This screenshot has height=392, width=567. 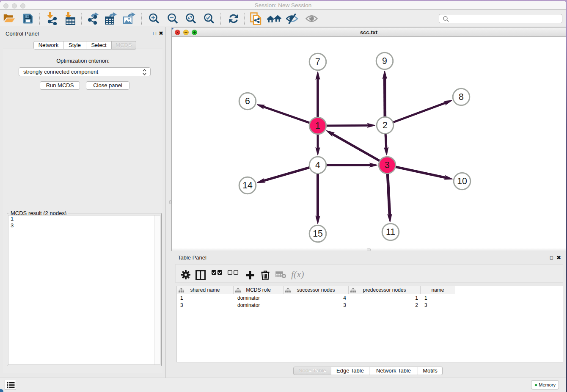 I want to click on svg-text: 9, so click(x=385, y=61).